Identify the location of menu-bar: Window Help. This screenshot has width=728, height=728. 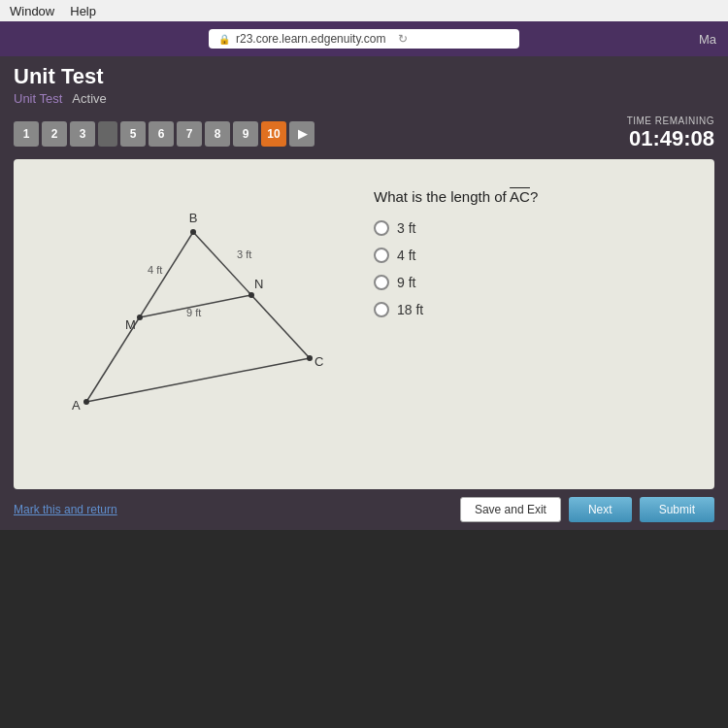
(364, 11).